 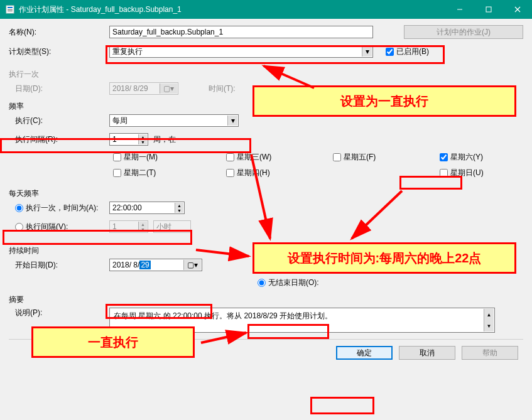 What do you see at coordinates (467, 157) in the screenshot?
I see `day-sat-label: 星期六(Y)` at bounding box center [467, 157].